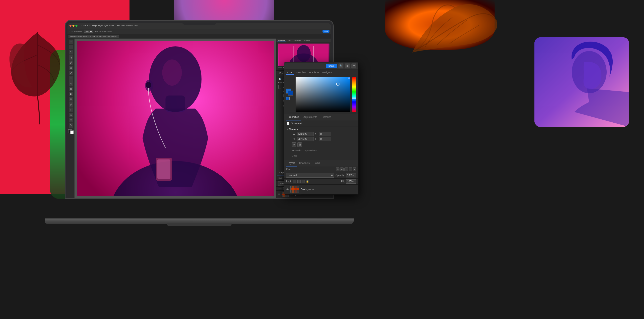  I want to click on color-spectrum-container, so click(323, 94).